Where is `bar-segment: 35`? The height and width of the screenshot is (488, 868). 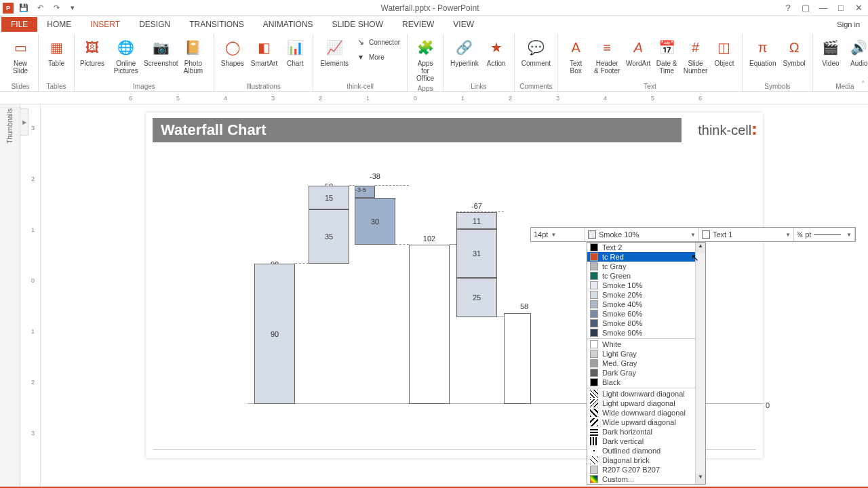 bar-segment: 35 is located at coordinates (329, 237).